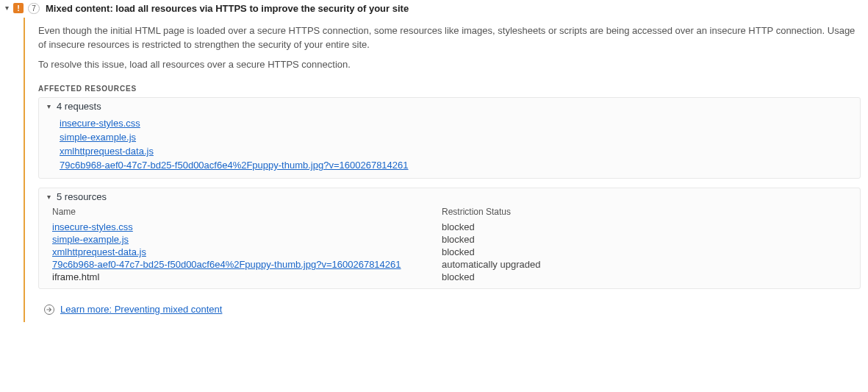 Image resolution: width=868 pixels, height=392 pixels. Describe the element at coordinates (450, 106) in the screenshot. I see `requests-header: ▾ 4 requests` at that location.